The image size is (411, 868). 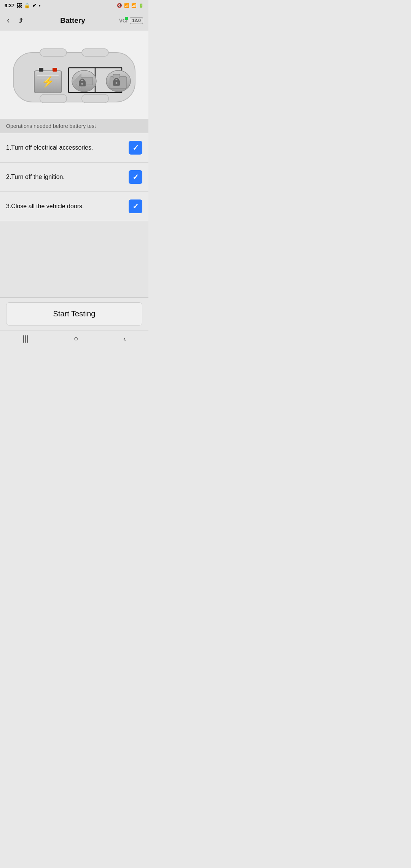 I want to click on signal-icon: 📶, so click(x=134, y=5).